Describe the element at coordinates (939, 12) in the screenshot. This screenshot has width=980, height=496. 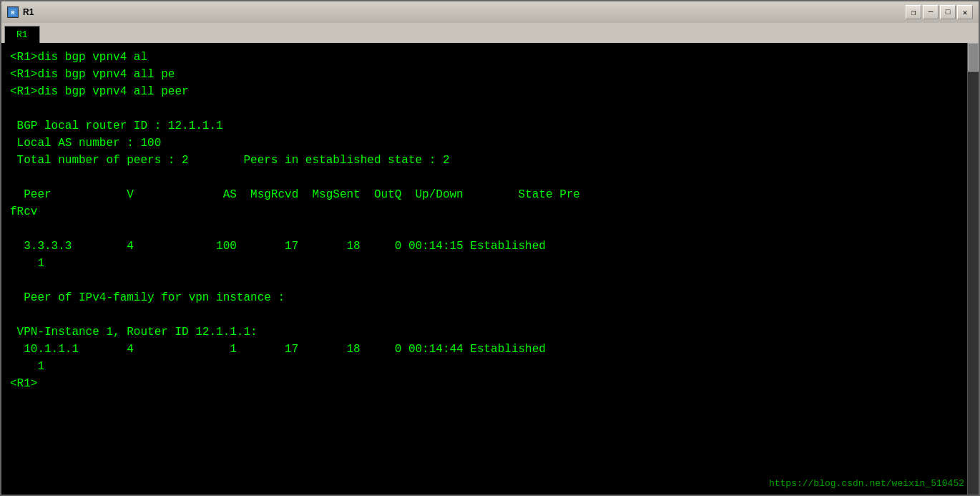
I see `window-controls: ❐ ─ □ ✕` at that location.